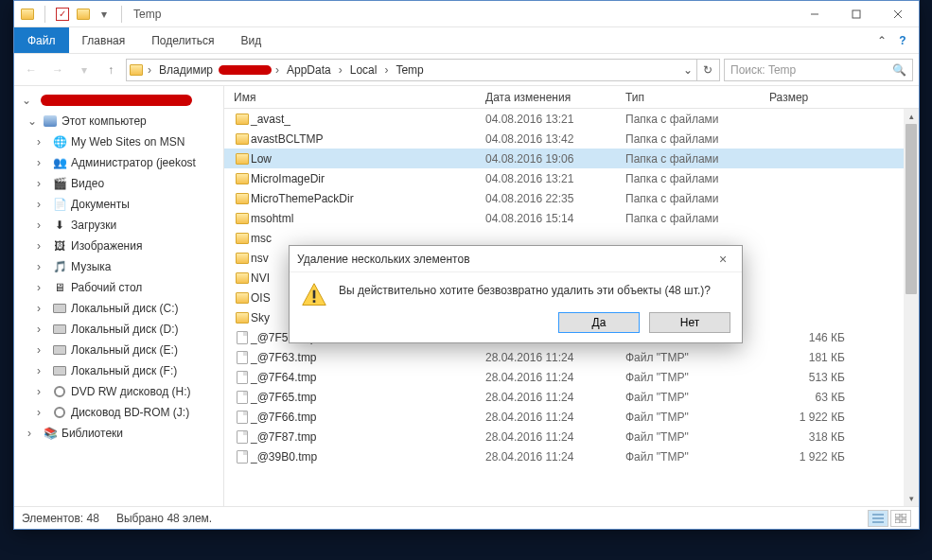 Image resolution: width=932 pixels, height=560 pixels. I want to click on table-row: _@39B0.tmp28.04.2016 11:24Файл "TMP"1 92…, so click(572, 456).